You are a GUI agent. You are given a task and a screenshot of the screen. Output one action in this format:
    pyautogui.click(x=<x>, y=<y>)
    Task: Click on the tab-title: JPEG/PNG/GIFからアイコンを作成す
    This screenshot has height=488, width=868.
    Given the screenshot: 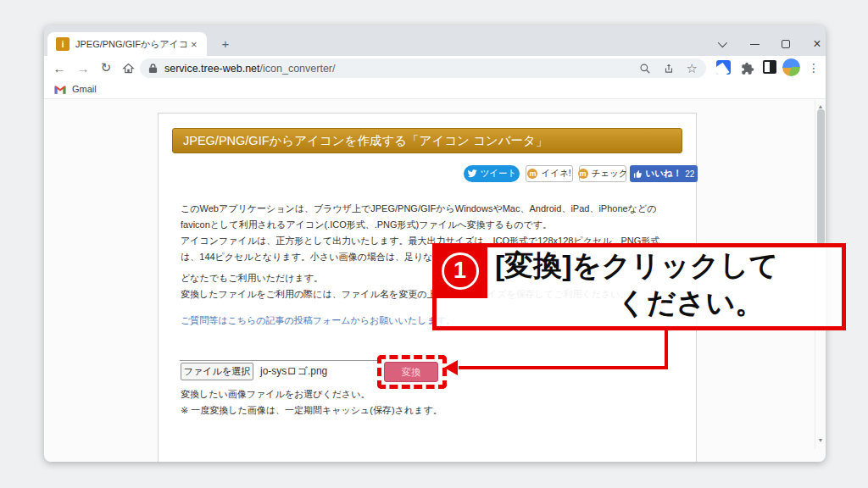 What is the action you would take?
    pyautogui.click(x=132, y=44)
    